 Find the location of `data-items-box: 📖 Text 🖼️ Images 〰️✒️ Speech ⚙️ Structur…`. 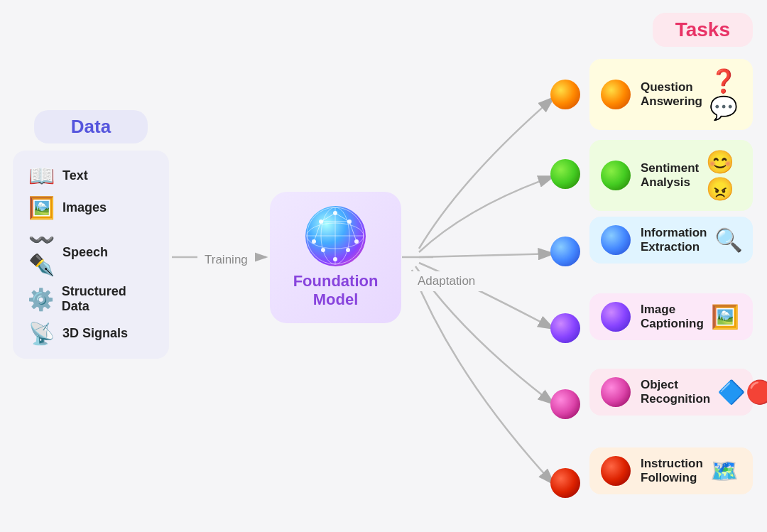

data-items-box: 📖 Text 🖼️ Images 〰️✒️ Speech ⚙️ Structur… is located at coordinates (91, 254).